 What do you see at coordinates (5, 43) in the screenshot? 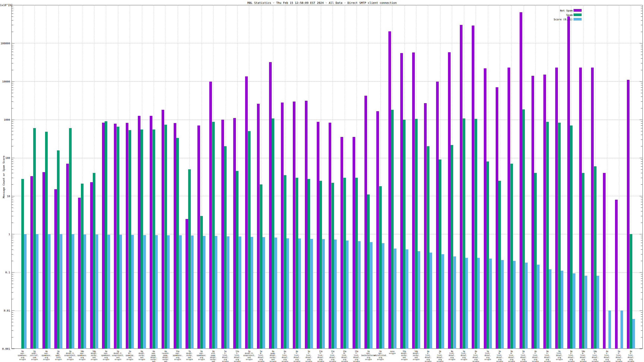
I see `y-tick-label: 100000` at bounding box center [5, 43].